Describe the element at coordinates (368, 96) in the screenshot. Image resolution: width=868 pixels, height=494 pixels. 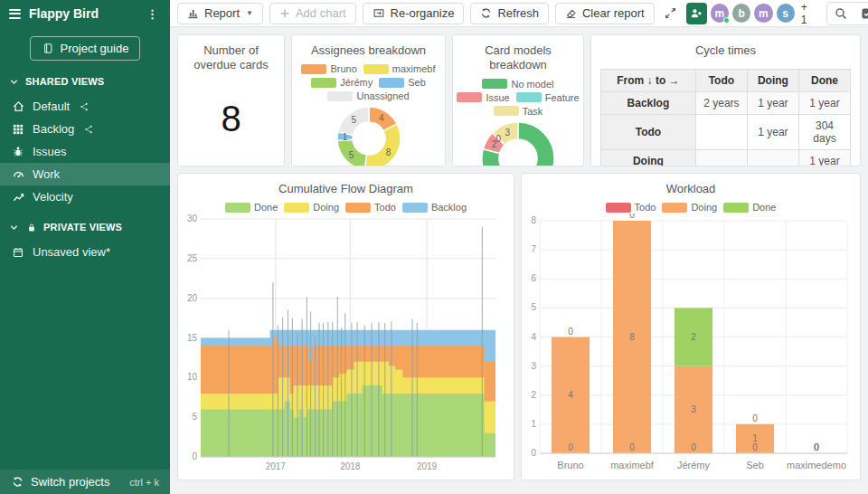
I see `legend-item: Unassigned` at that location.